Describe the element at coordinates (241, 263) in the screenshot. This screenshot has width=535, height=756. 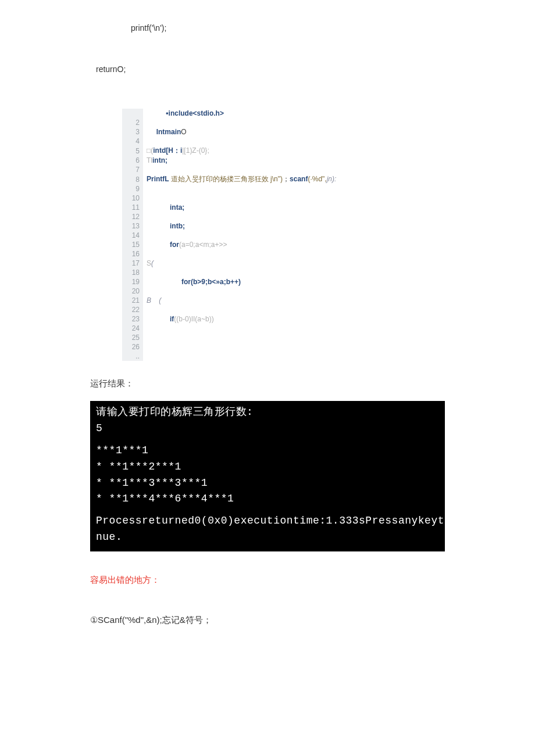
I see `code-line: S(` at that location.